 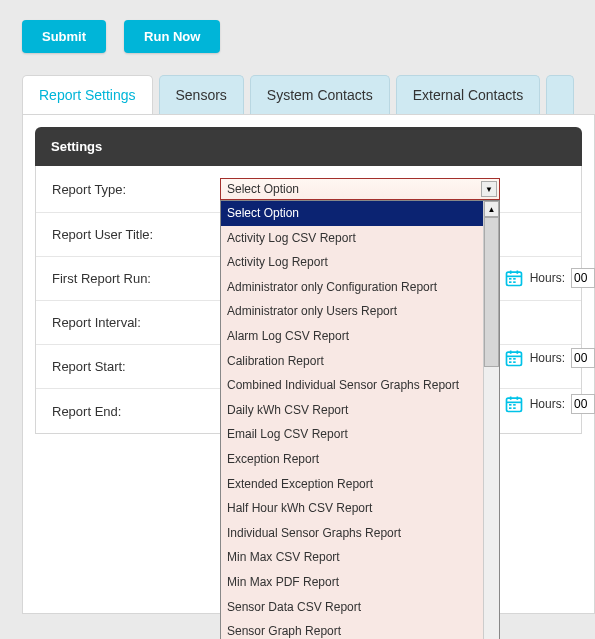 I want to click on row-report-type: Report Type: Select Option ▼ Select Opti…, so click(x=308, y=190).